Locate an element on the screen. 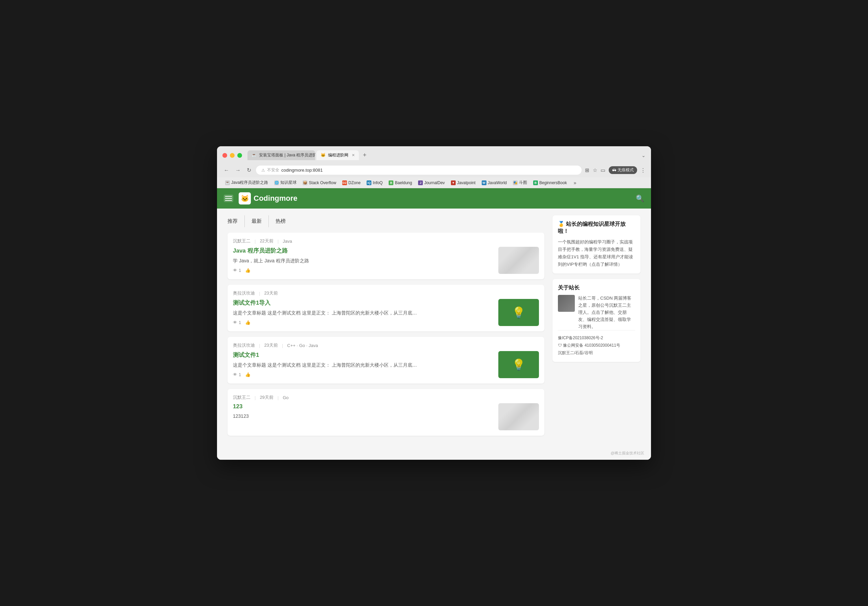  tabs-row: ☕ 安装宝塔面板 | Java 程序员进阶 ✕ 🐱 编程进阶网 ✕ + ⌄ is located at coordinates (447, 155).